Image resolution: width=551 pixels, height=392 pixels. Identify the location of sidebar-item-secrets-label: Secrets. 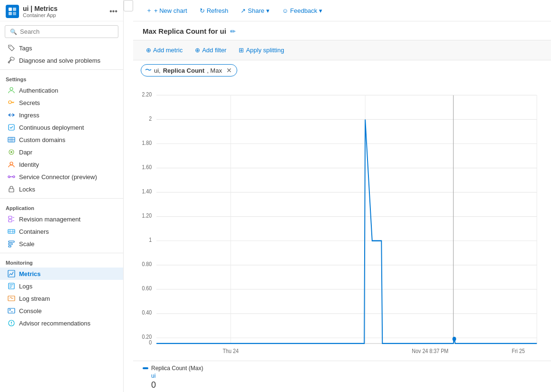
(29, 103).